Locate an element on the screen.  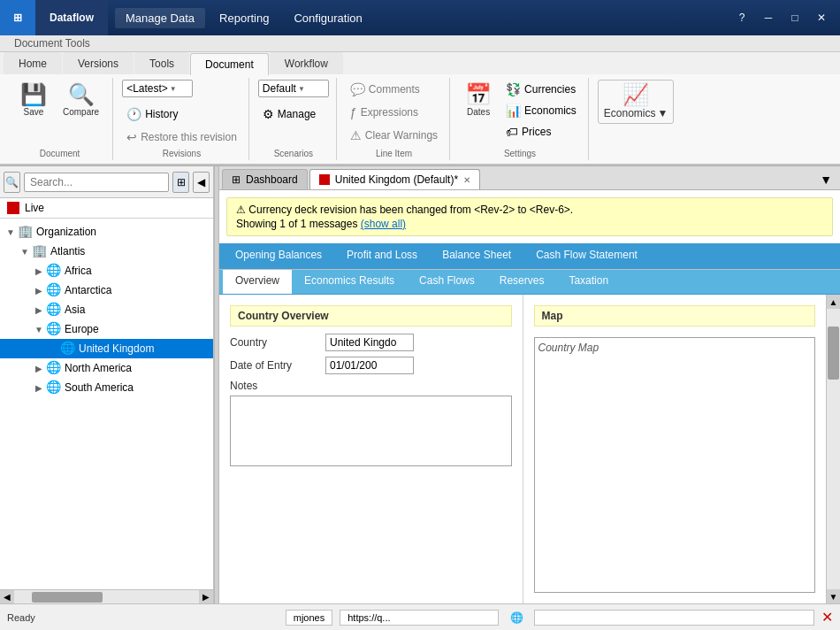
expressions-button: ƒ Expressions is located at coordinates (384, 112).